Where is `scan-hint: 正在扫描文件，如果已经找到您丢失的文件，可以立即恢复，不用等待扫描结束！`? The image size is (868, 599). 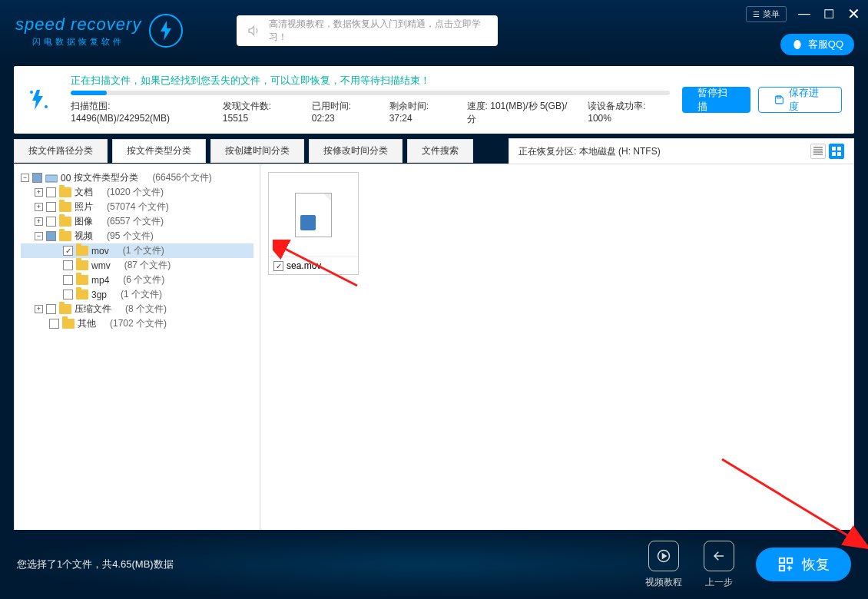 scan-hint: 正在扫描文件，如果已经找到您丢失的文件，可以立即恢复，不用等待扫描结束！ is located at coordinates (370, 81).